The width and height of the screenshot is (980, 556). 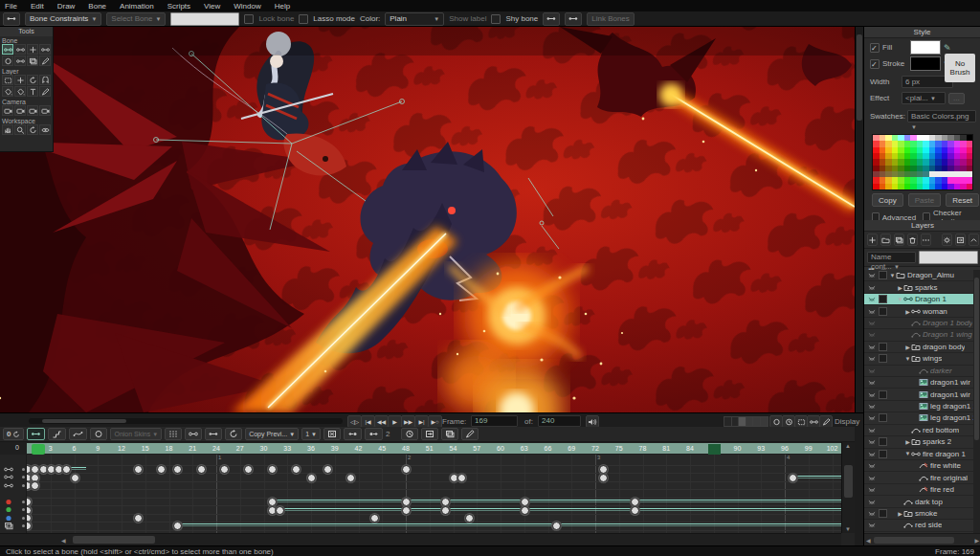 I want to click on color-palette, so click(x=923, y=163).